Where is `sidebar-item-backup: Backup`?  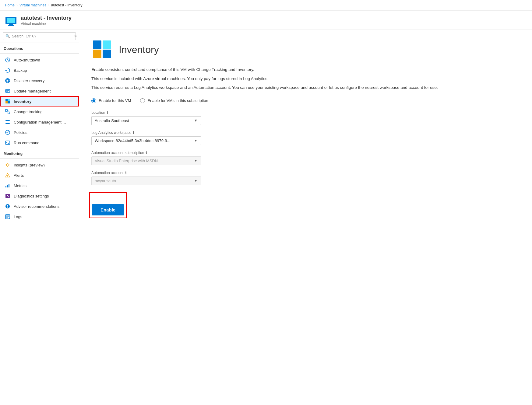 sidebar-item-backup: Backup is located at coordinates (40, 70).